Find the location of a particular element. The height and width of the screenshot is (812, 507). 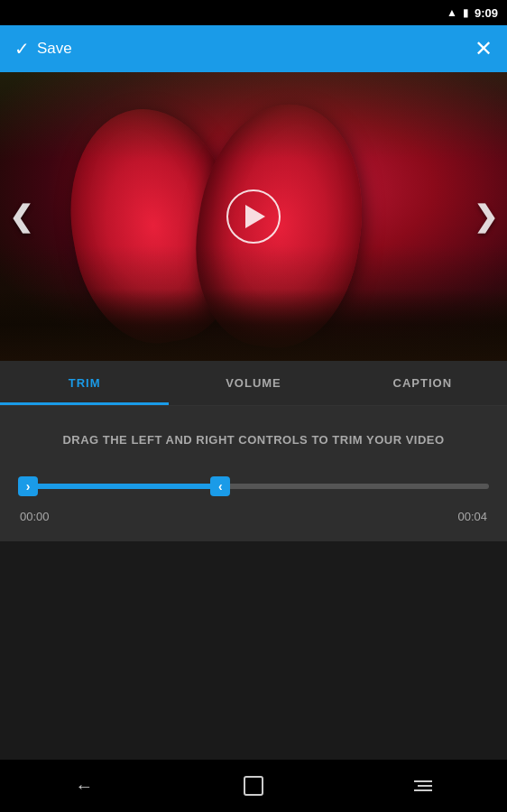

right-arrow-icon: ‹ is located at coordinates (220, 486).